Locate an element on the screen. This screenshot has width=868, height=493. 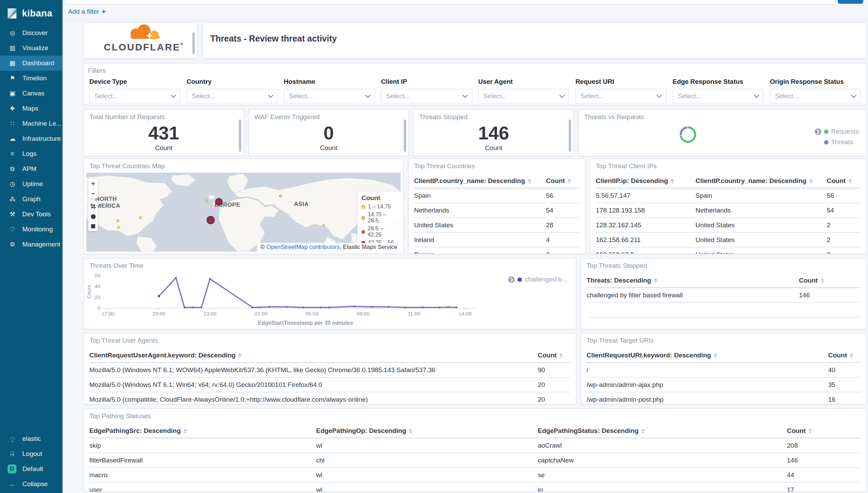
column-header: Threats: Descending is located at coordinates (693, 280).